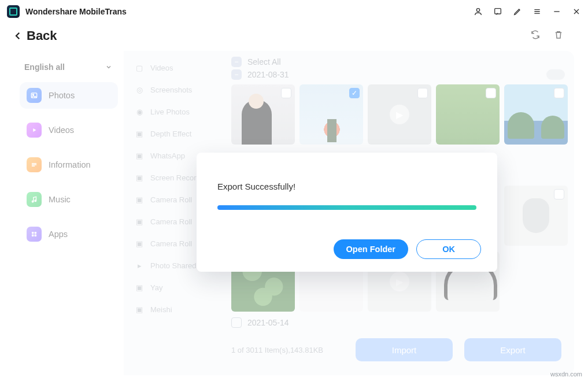 The image size is (588, 381). I want to click on trash-icon, so click(559, 36).